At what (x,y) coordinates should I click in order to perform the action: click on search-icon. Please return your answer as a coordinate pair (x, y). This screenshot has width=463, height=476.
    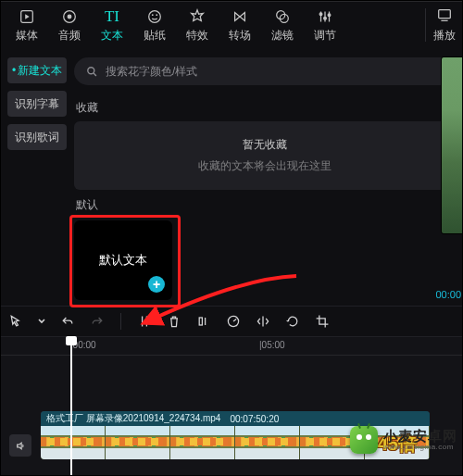
    Looking at the image, I should click on (92, 71).